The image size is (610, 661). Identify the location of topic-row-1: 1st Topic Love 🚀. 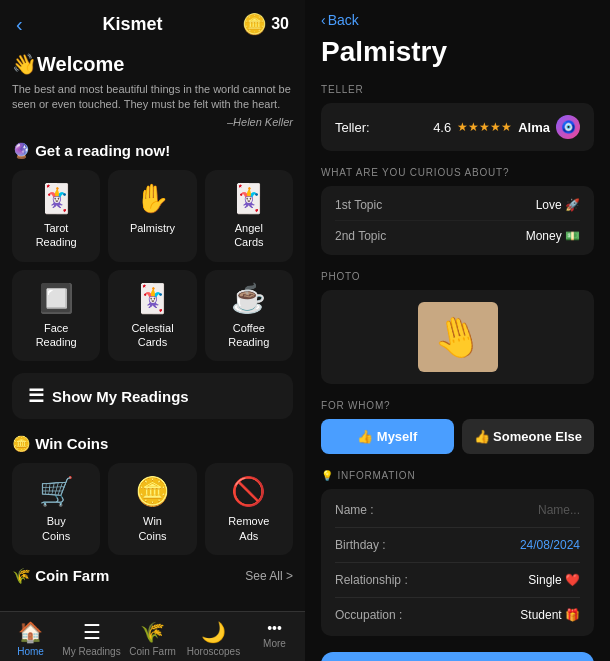
(458, 206).